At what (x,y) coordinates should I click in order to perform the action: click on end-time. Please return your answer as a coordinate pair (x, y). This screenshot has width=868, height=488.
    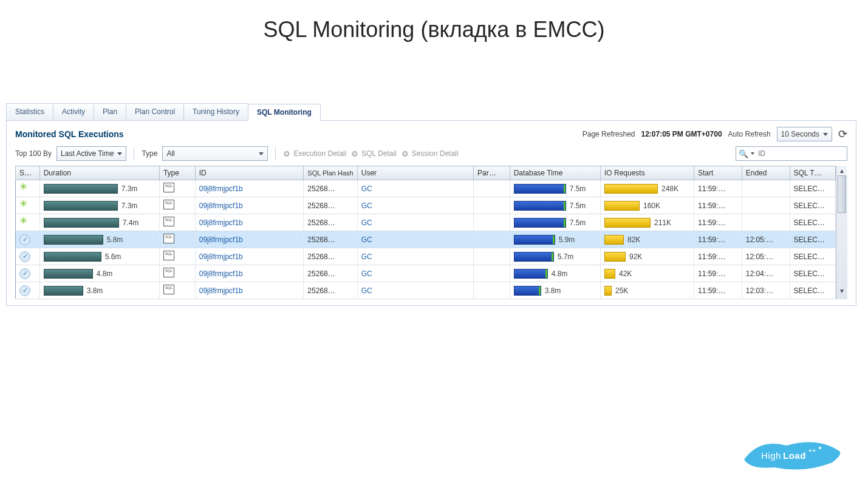
    Looking at the image, I should click on (765, 189).